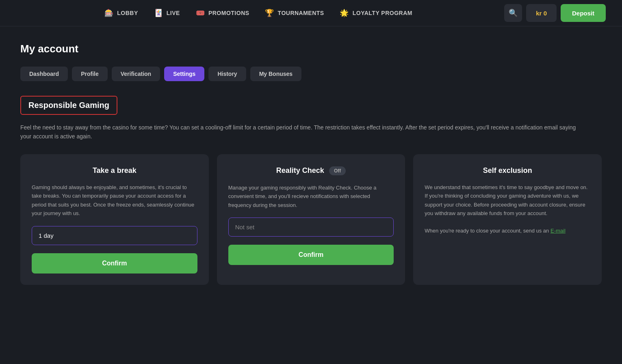 This screenshot has height=364, width=622. Describe the element at coordinates (227, 74) in the screenshot. I see `tab-history: History` at that location.